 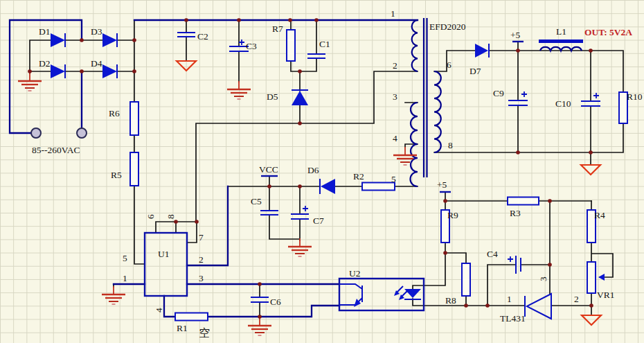 What do you see at coordinates (325, 44) in the screenshot?
I see `label-c1: C1` at bounding box center [325, 44].